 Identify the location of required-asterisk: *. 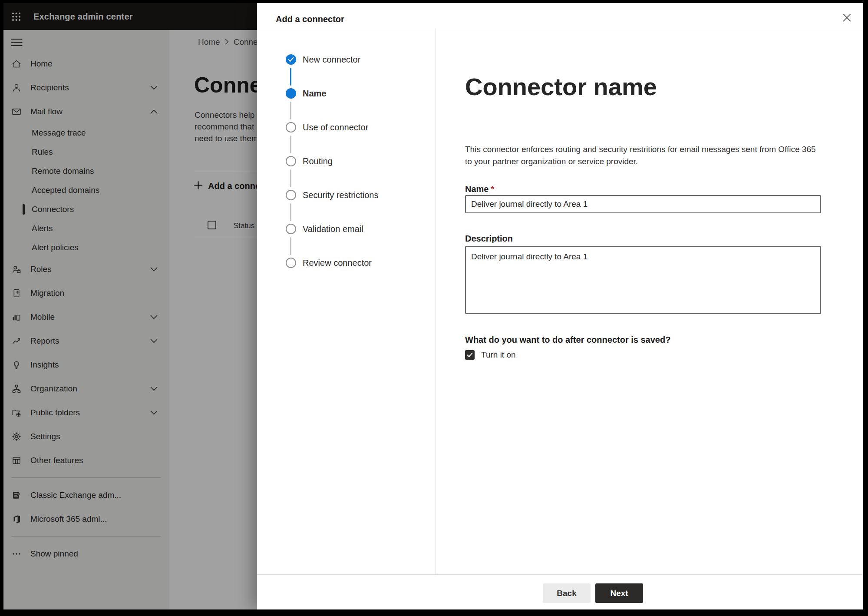
(492, 189).